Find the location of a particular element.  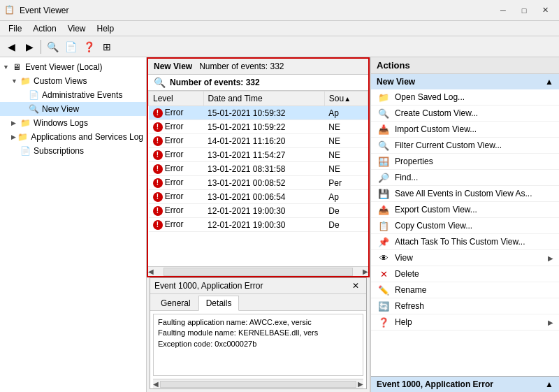

export-cv-label: Export Custom View... is located at coordinates (436, 210).